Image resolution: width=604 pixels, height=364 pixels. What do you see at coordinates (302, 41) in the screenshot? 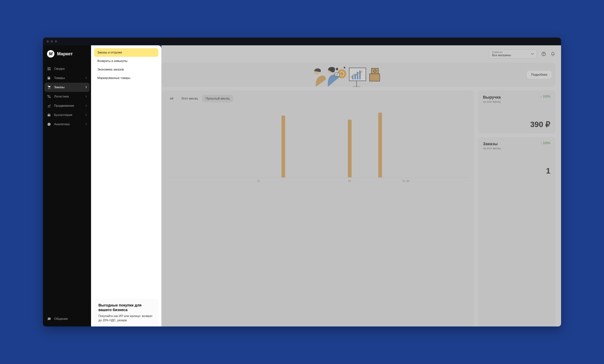
I see `window-titlebar` at bounding box center [302, 41].